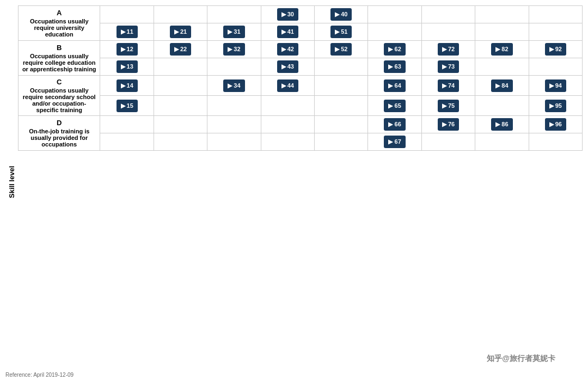  What do you see at coordinates (395, 106) in the screenshot?
I see `cell: ▶ 65` at bounding box center [395, 106].